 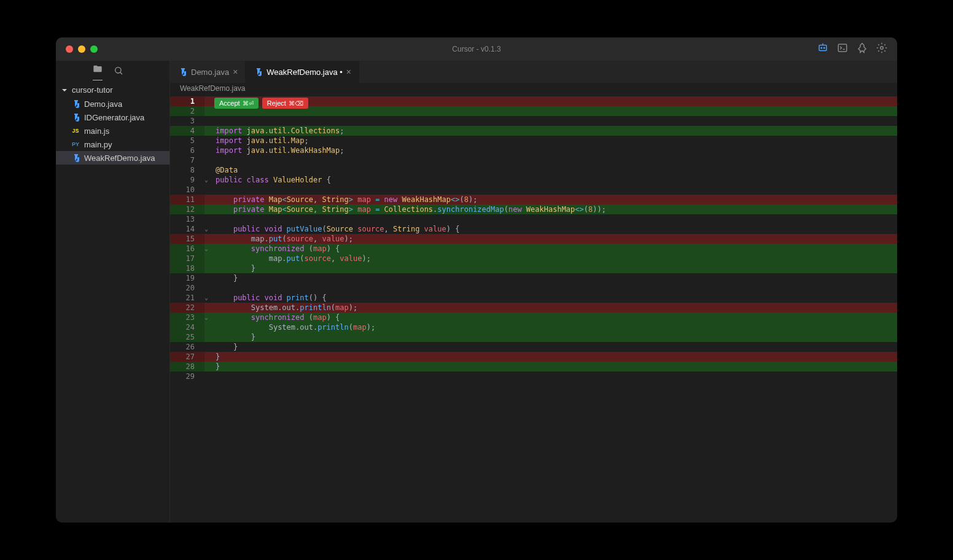 What do you see at coordinates (276, 103) in the screenshot?
I see `reject-label: Reject` at bounding box center [276, 103].